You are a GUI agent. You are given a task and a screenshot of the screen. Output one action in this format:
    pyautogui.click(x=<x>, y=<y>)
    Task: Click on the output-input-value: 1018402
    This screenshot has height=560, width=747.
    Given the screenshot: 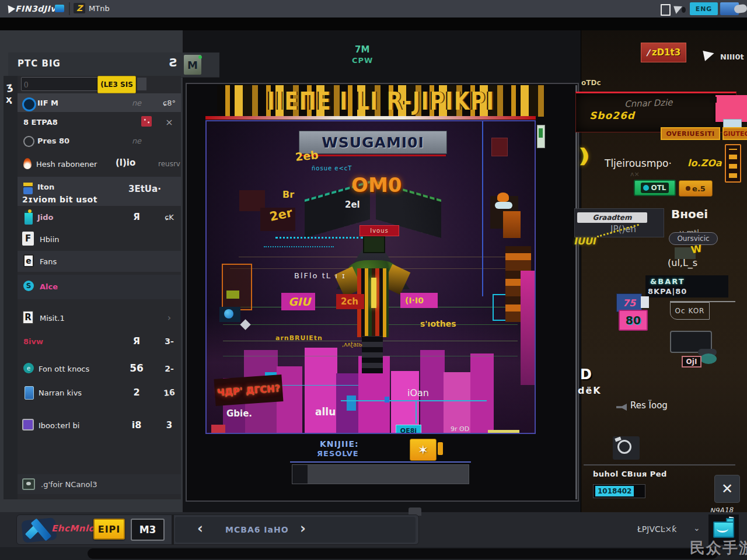 What is the action you would take?
    pyautogui.click(x=615, y=491)
    